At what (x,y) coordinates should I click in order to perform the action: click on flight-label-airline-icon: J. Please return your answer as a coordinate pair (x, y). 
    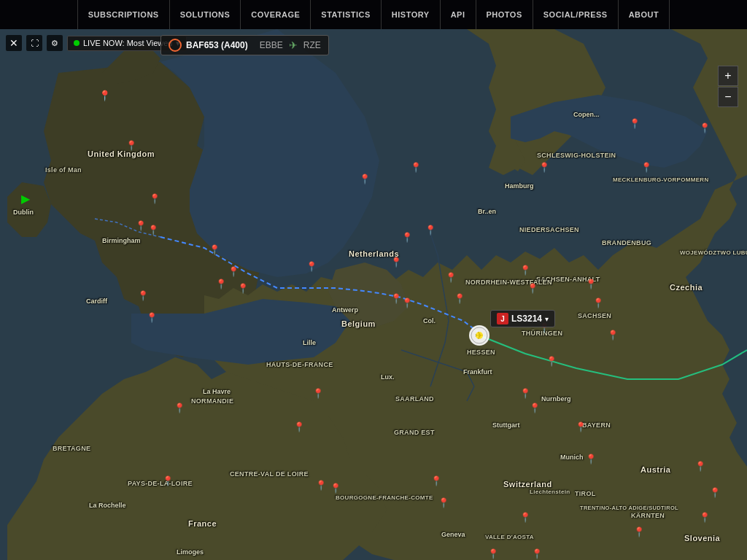
    Looking at the image, I should click on (503, 319).